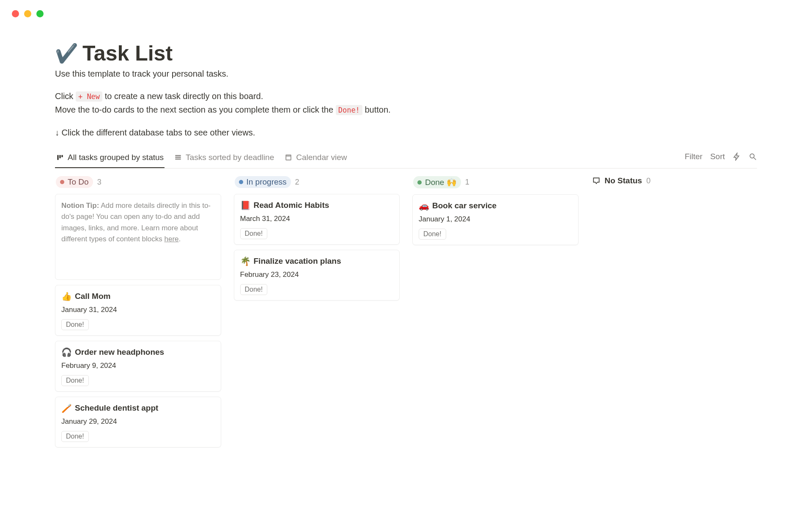  I want to click on tab-label: Tasks sorted by deadline, so click(230, 157).